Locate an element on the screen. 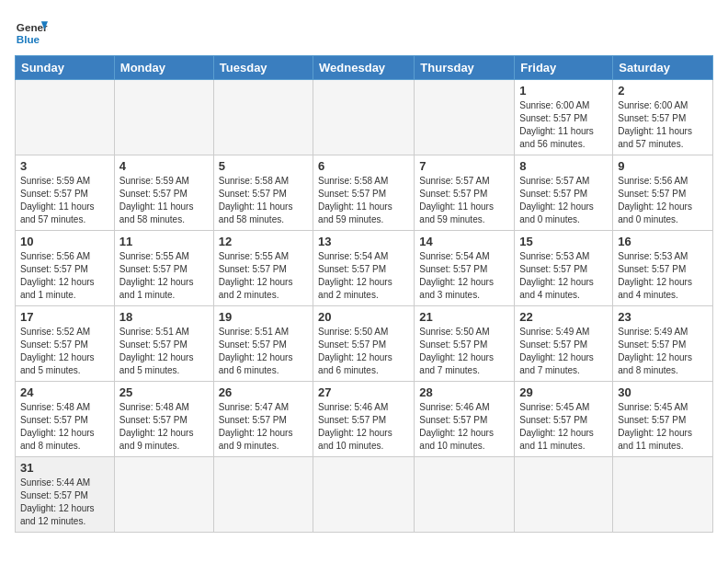 The width and height of the screenshot is (728, 563). svg-text: Blue is located at coordinates (28, 39).